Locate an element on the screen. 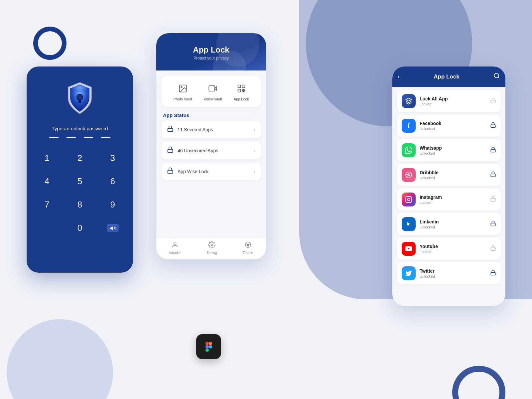  pin-key-2: 2 is located at coordinates (80, 158).